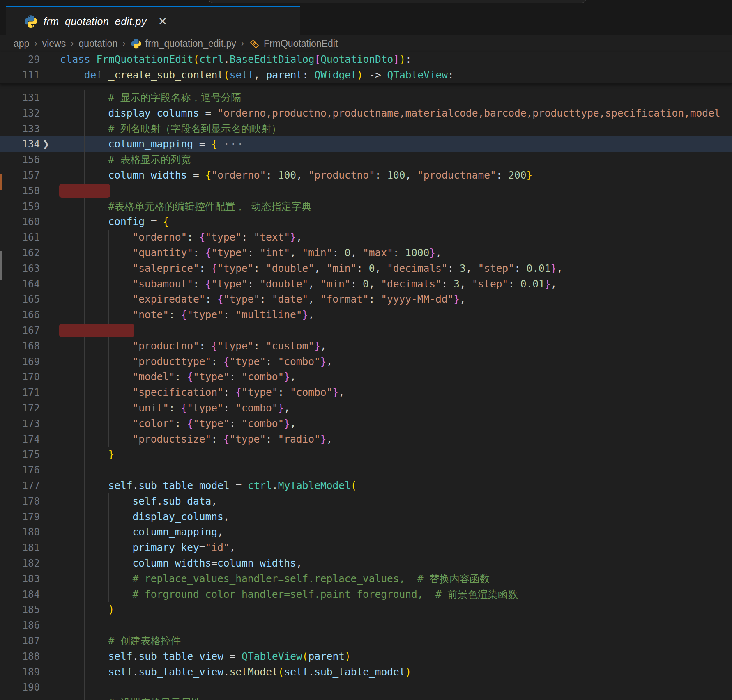  Describe the element at coordinates (366, 641) in the screenshot. I see `code-line: 187# 创建表格控件` at that location.